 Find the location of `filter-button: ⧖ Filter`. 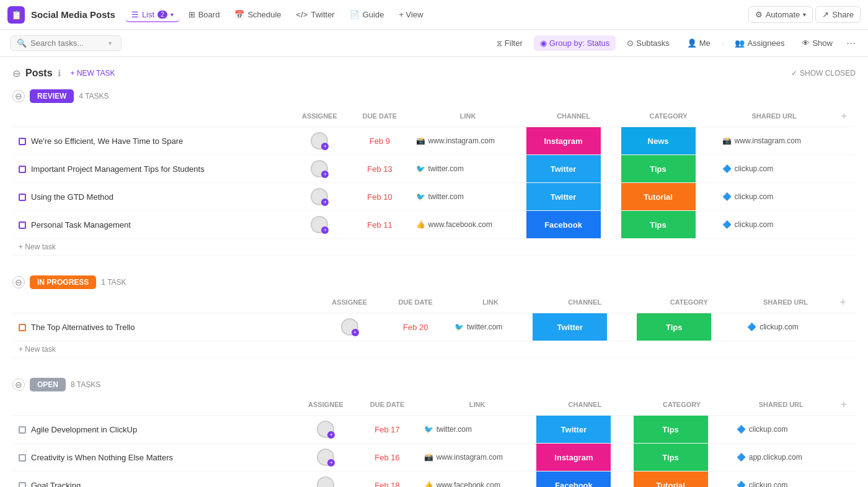

filter-button: ⧖ Filter is located at coordinates (510, 43).